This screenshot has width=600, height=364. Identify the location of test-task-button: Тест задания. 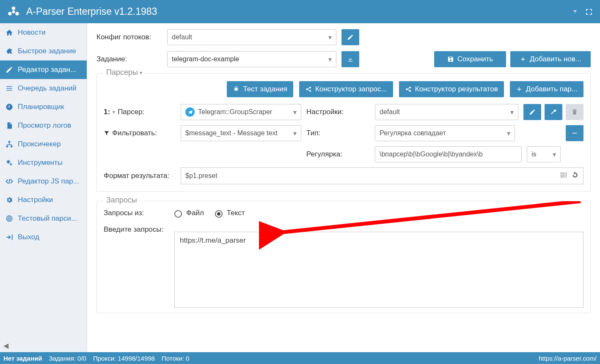
(260, 89).